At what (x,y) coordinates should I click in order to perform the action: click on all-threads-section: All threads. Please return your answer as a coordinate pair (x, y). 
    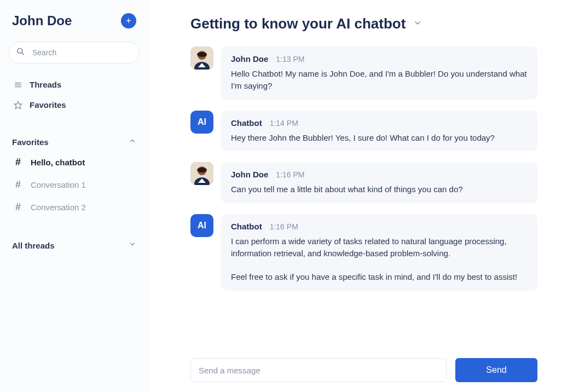
    Looking at the image, I should click on (74, 245).